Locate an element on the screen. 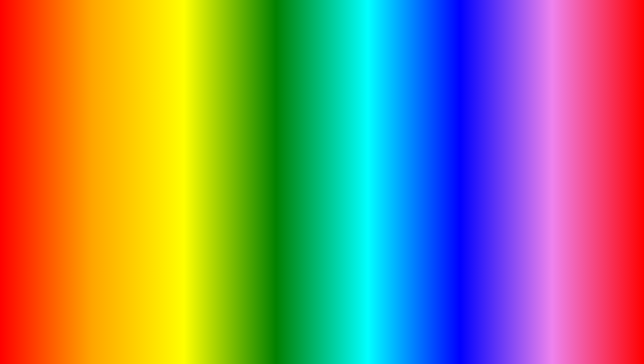  sidebar-btn-weapons: ⚙ Weapons is located at coordinates (48, 158).